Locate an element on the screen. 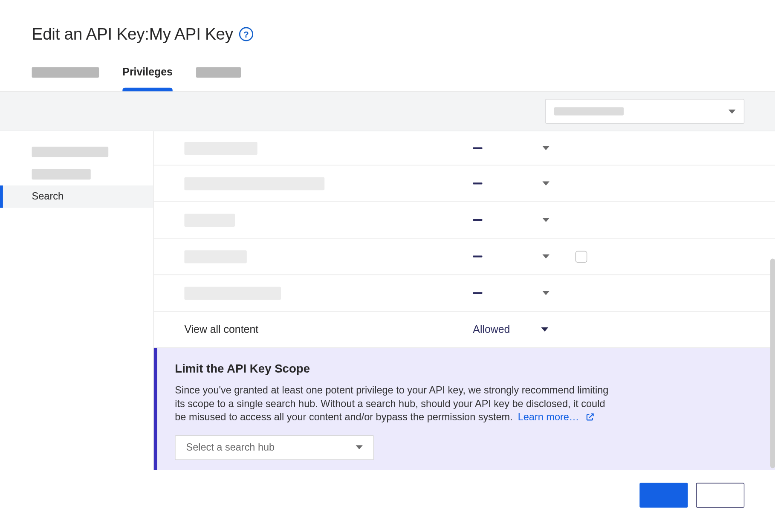  help-icon: ? is located at coordinates (246, 34).